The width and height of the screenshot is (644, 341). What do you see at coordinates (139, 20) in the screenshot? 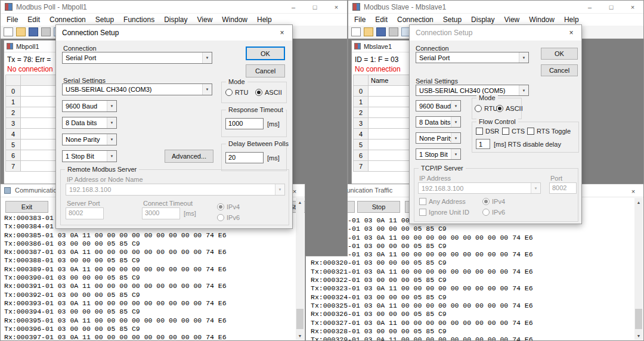
I see `menu-functions: Functions` at bounding box center [139, 20].